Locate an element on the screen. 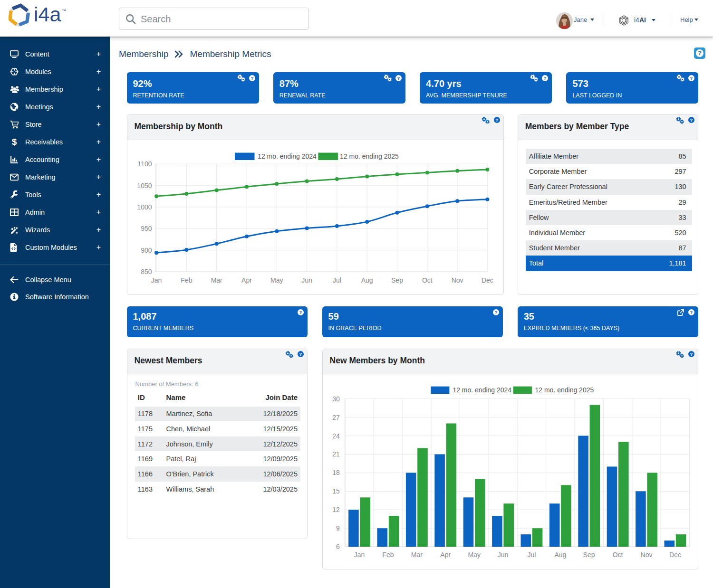 The width and height of the screenshot is (713, 588). svg-text: 18 is located at coordinates (336, 473).